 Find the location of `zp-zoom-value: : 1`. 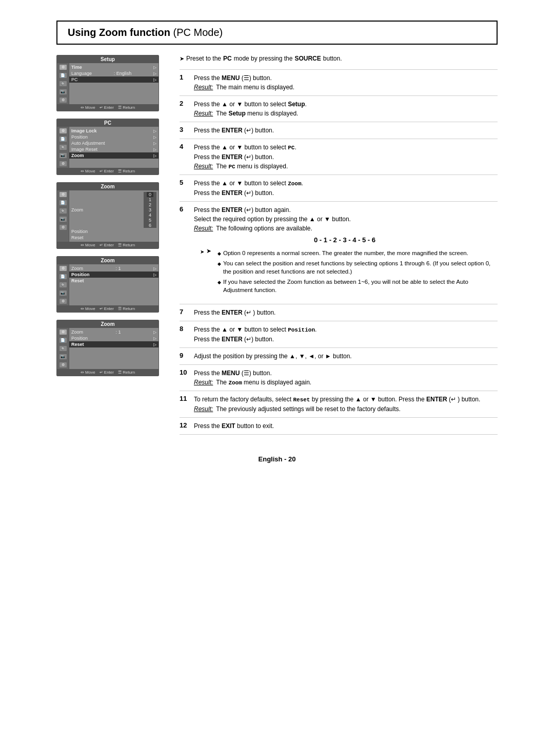

zp-zoom-value: : 1 is located at coordinates (118, 268).